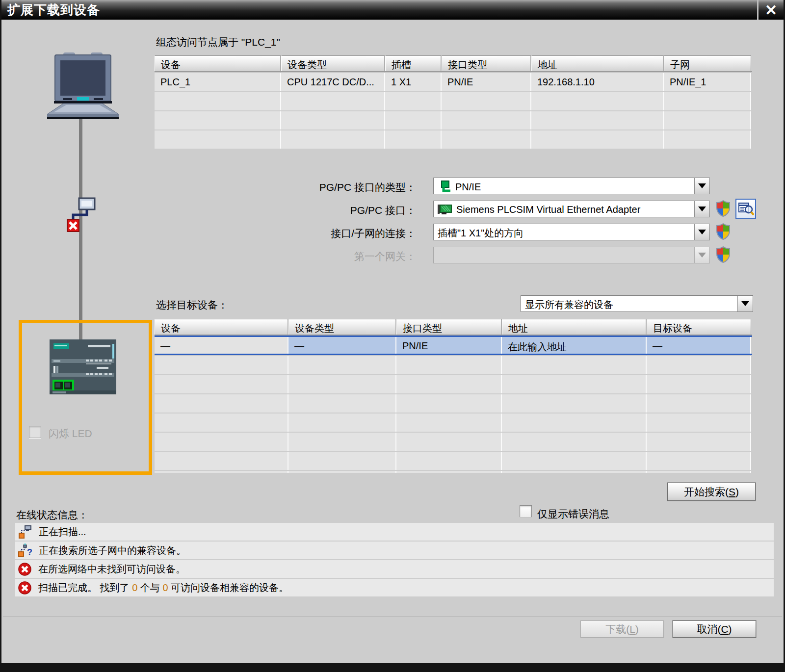 The width and height of the screenshot is (785, 672). I want to click on errors-only-label: 仅显示错误消息, so click(573, 514).